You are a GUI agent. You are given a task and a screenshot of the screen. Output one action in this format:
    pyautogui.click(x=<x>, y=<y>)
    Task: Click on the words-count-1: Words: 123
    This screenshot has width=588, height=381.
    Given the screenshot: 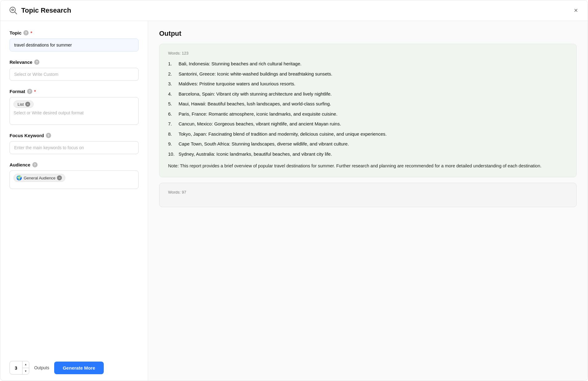 What is the action you would take?
    pyautogui.click(x=368, y=53)
    